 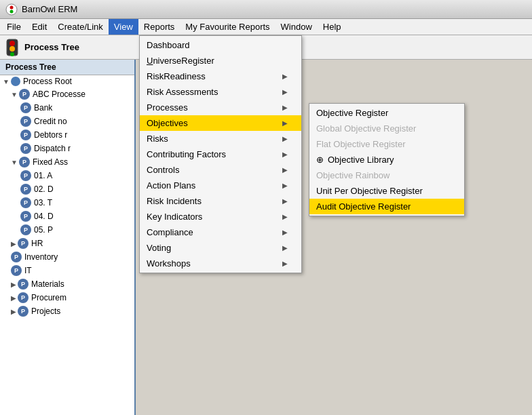 I want to click on tree-node-debtors: P Debtors r, so click(x=67, y=135).